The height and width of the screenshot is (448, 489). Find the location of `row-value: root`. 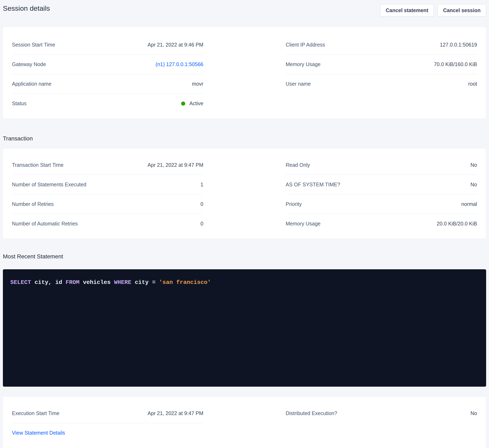

row-value: root is located at coordinates (473, 84).